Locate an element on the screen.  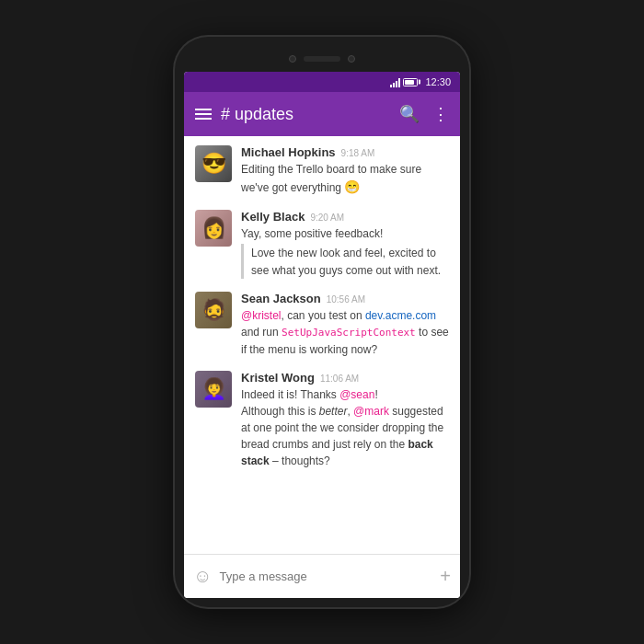
quote-text: Love the new look and feel, excited to s… is located at coordinates (346, 261).